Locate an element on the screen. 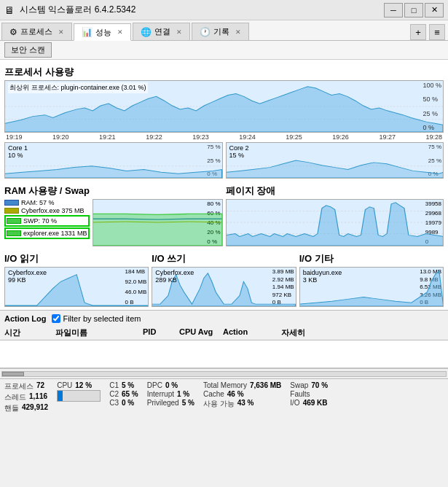 This screenshot has height=487, width=448. menu-button: ≡ is located at coordinates (437, 32).